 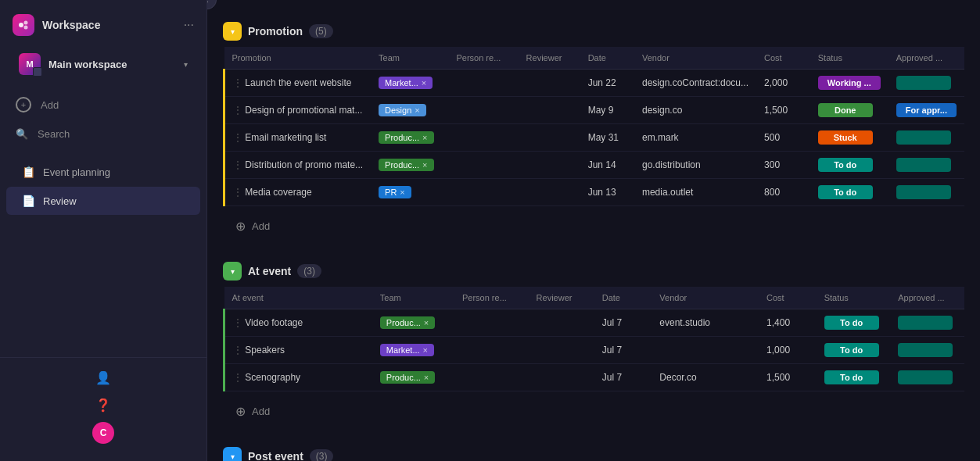 What do you see at coordinates (28, 172) in the screenshot?
I see `event-planning-icon: 📋` at bounding box center [28, 172].